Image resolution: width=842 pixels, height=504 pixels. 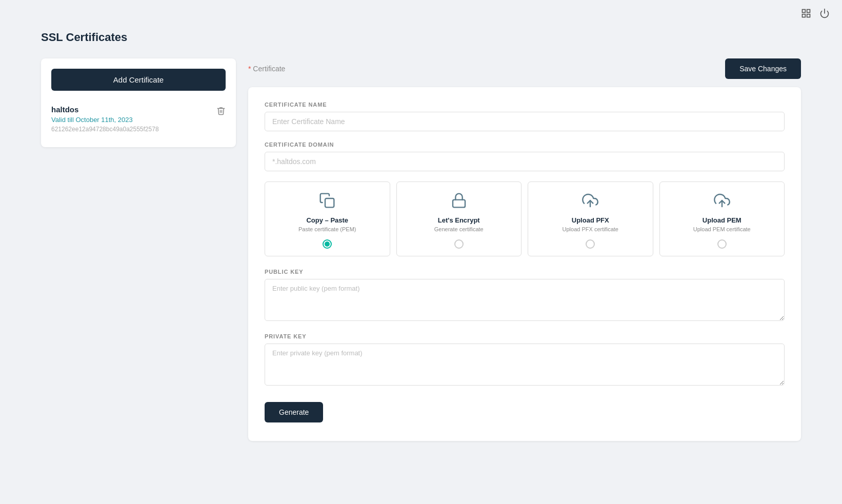 I want to click on cert-type-copy-paste: Copy – Paste Paste certificate (PEM), so click(x=327, y=219).